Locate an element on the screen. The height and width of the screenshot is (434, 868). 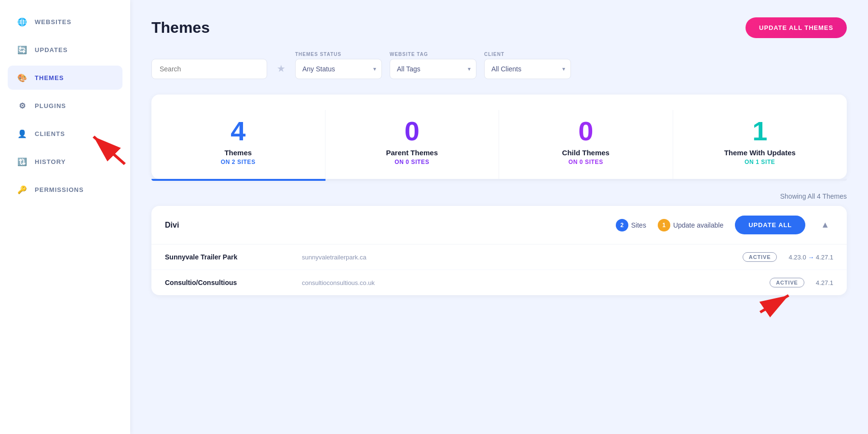
client-select: All Clients is located at coordinates (528, 69).